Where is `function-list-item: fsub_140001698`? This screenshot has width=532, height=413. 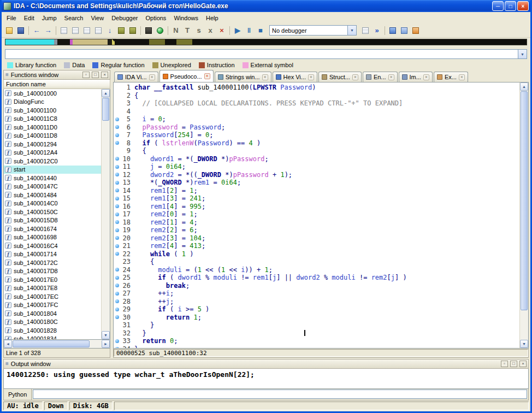
function-list-item: fsub_140001698 is located at coordinates (52, 238).